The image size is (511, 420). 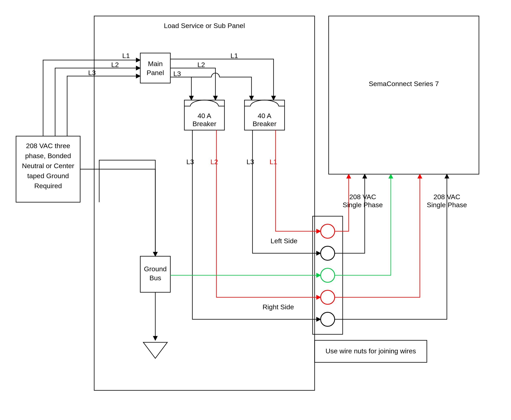 I want to click on breaker1-arc, so click(x=204, y=103).